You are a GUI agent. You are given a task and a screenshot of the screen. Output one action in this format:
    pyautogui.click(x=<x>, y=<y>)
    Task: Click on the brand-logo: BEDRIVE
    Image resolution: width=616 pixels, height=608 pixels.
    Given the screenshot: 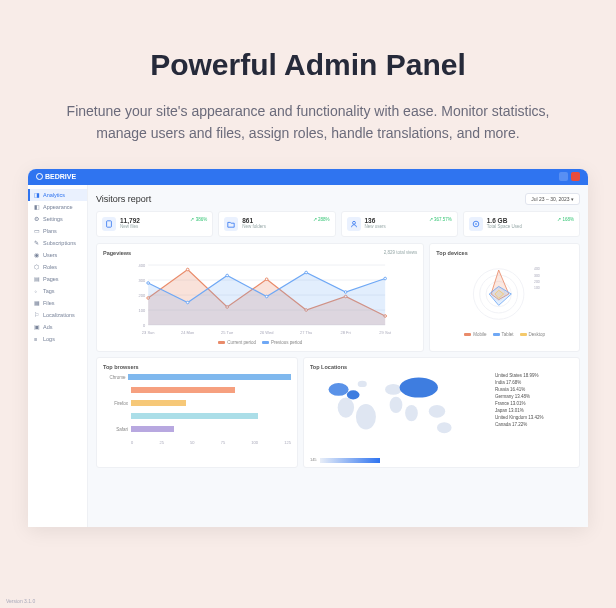 What is the action you would take?
    pyautogui.click(x=56, y=176)
    